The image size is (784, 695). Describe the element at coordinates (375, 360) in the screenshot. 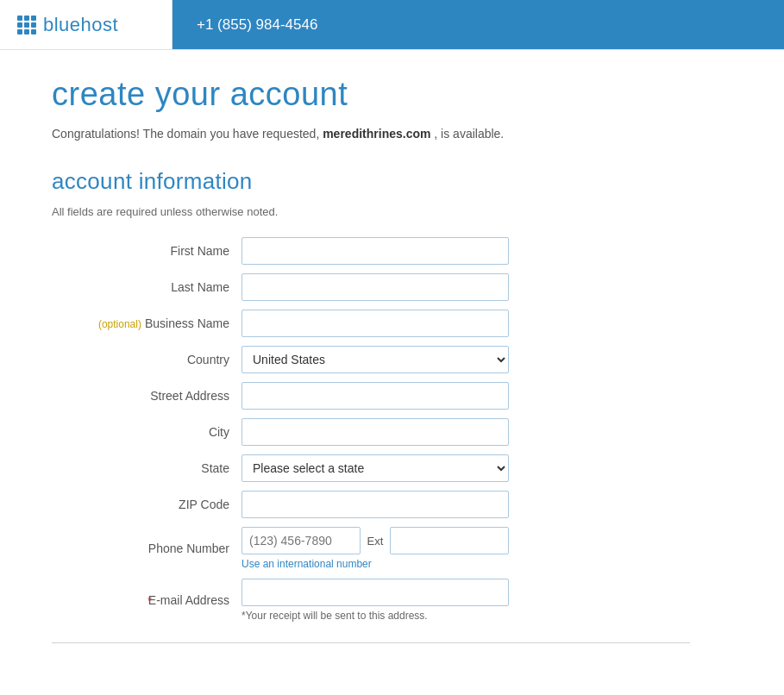

I see `country-field: United StatesCanadaUnited KingdomAustral…` at that location.